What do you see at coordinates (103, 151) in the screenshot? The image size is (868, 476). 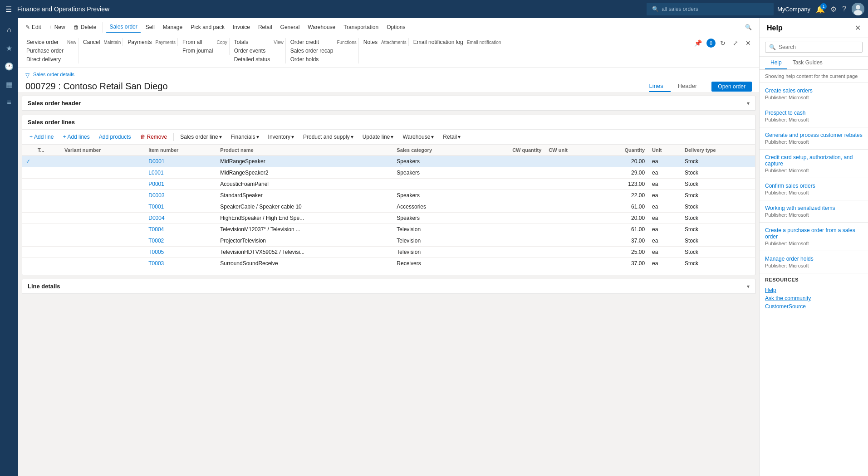 I see `col-variant: Variant number` at bounding box center [103, 151].